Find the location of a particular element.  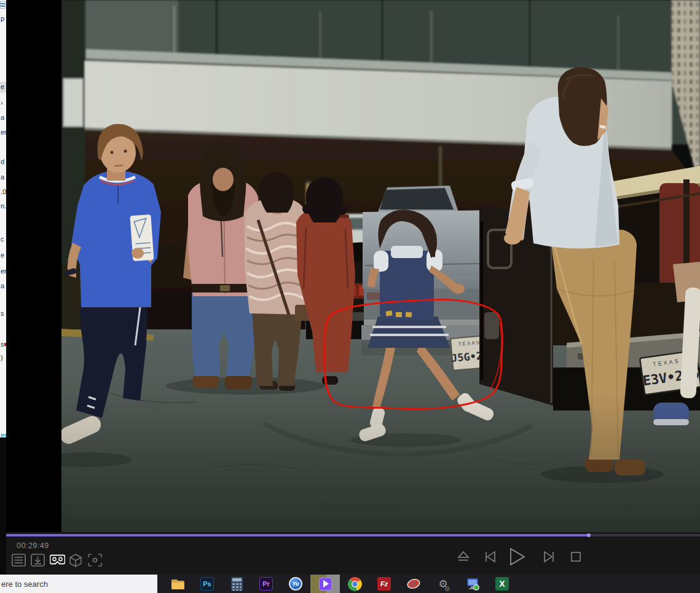

my-computer-button is located at coordinates (473, 584).